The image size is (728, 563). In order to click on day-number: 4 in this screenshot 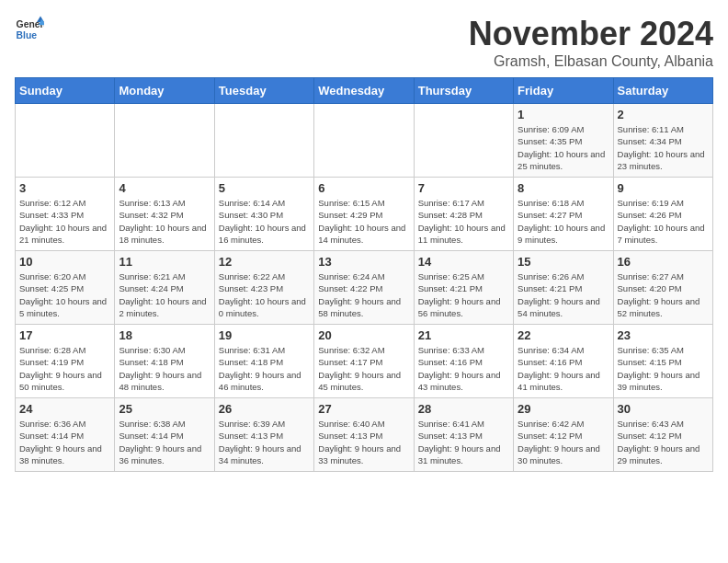, I will do `click(164, 188)`.